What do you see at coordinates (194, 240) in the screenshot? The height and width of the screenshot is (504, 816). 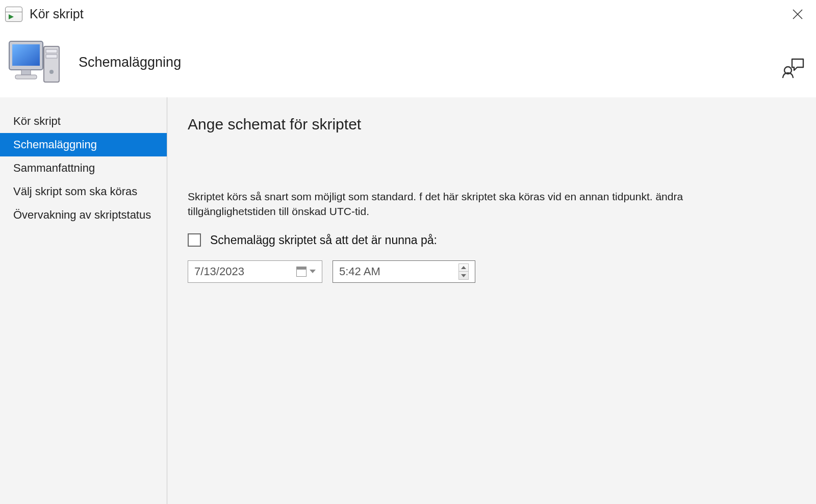 I see `schedule-checkbox` at bounding box center [194, 240].